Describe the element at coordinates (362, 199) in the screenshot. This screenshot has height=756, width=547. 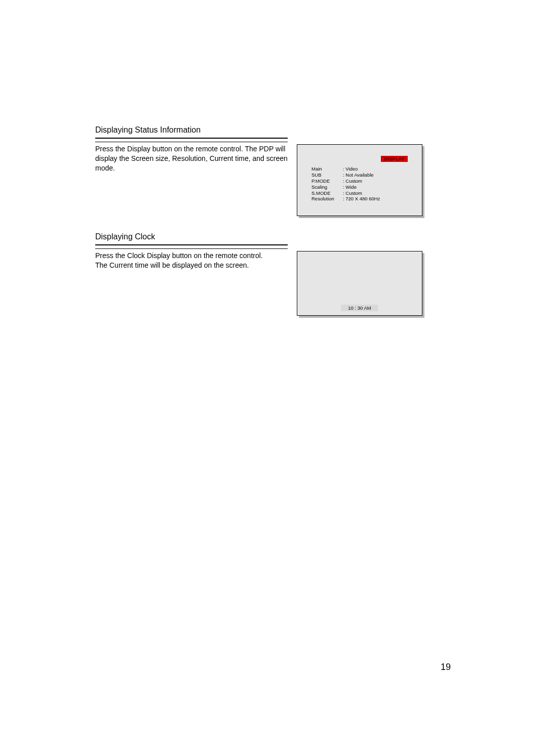
I see `osd-value: 720 X 480 60Hz` at that location.